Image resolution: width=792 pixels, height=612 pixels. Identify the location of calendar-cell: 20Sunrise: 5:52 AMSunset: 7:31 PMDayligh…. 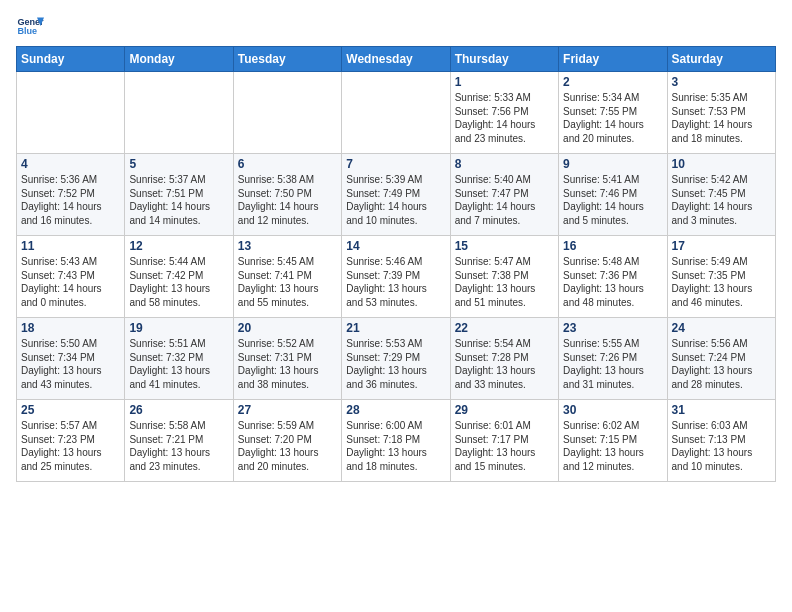
(287, 359).